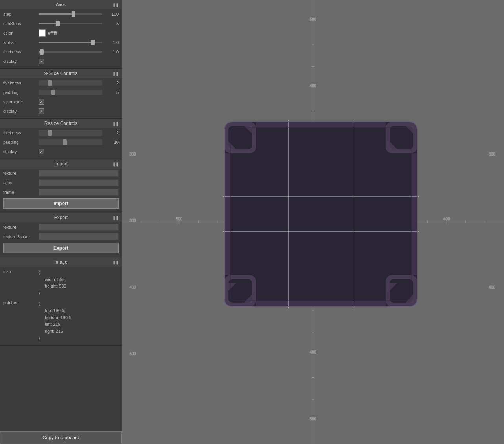 The image size is (504, 444). Describe the element at coordinates (41, 102) in the screenshot. I see `nine-slice-symmetric-checkbox: ✓` at that location.